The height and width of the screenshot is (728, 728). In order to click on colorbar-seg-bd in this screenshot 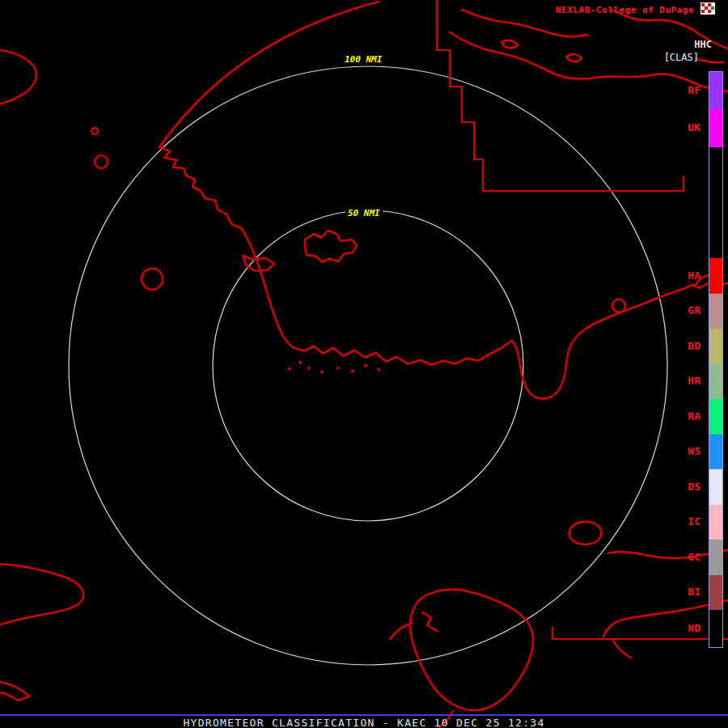, I will do `click(716, 346)`.